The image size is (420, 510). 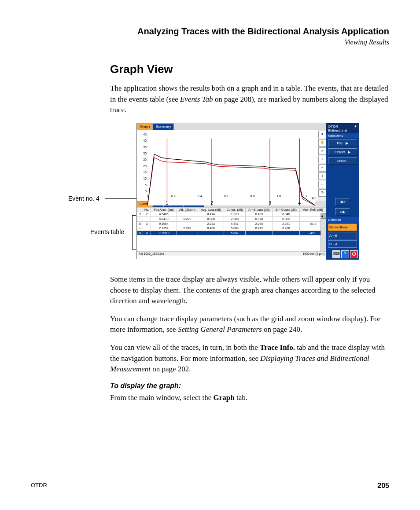 What do you see at coordinates (322, 135) in the screenshot?
I see `pointer-tool-icon: ➤` at bounding box center [322, 135].